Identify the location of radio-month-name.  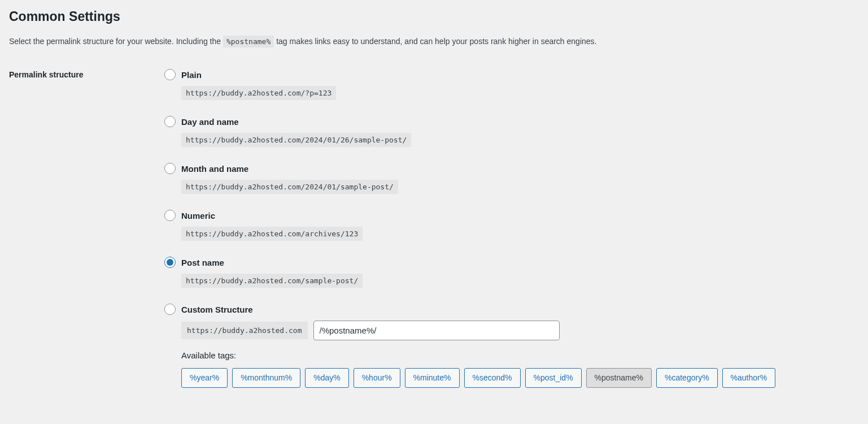
(170, 168).